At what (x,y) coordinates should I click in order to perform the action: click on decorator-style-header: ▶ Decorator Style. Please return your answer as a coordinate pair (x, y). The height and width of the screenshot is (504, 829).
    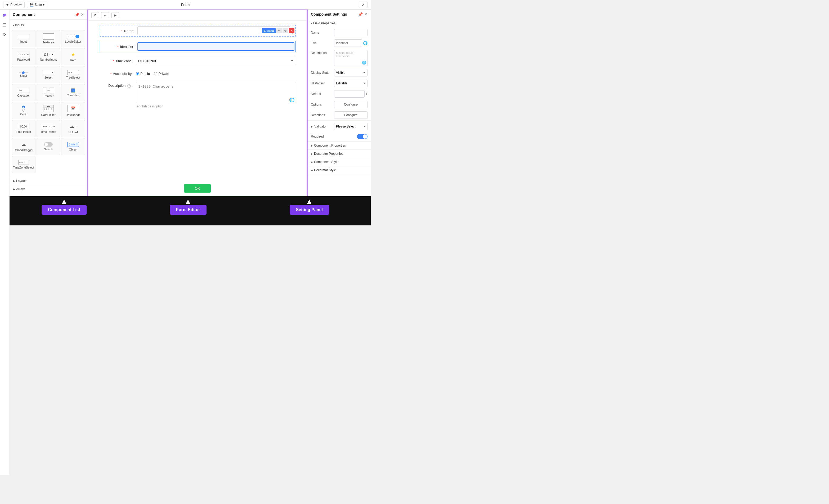
    Looking at the image, I should click on (339, 170).